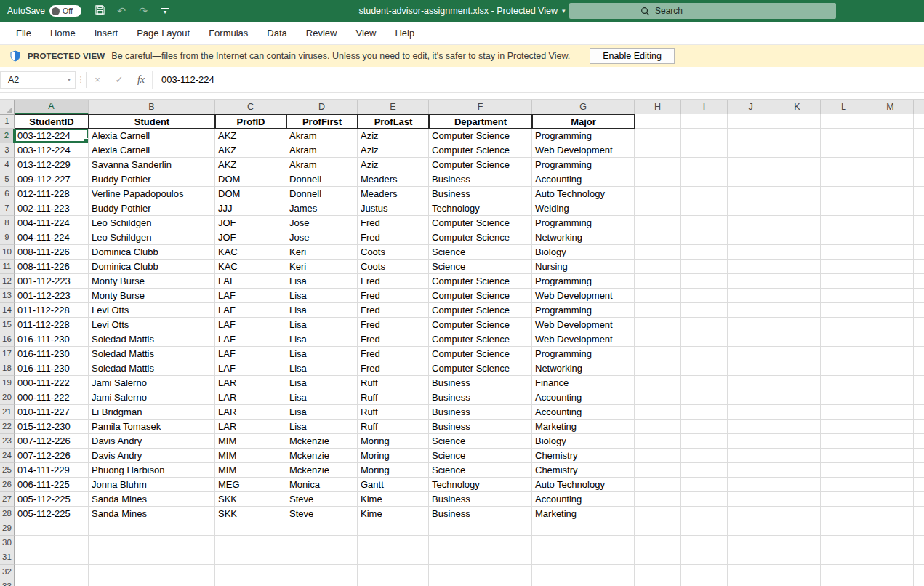 Image resolution: width=924 pixels, height=586 pixels. What do you see at coordinates (658, 499) in the screenshot?
I see `cell-H27` at bounding box center [658, 499].